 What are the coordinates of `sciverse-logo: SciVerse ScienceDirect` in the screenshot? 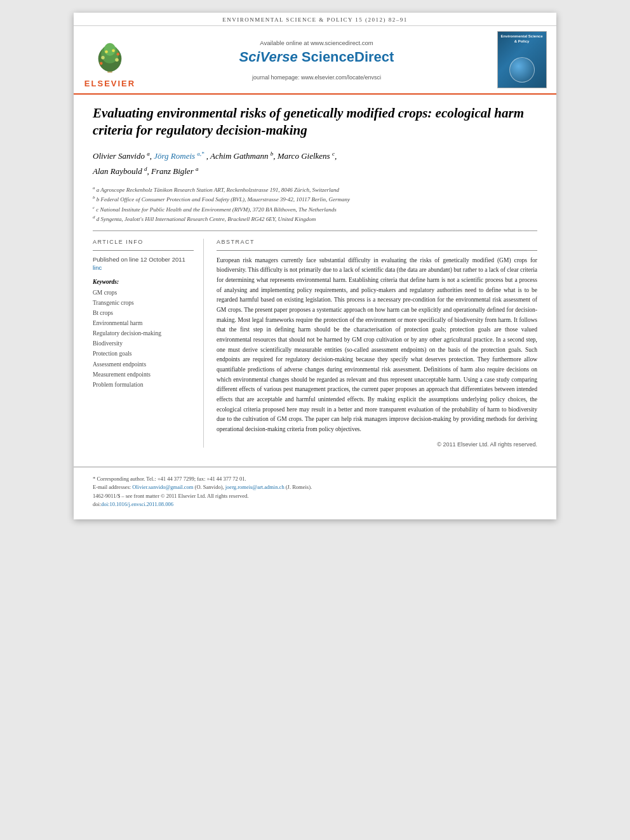 It's located at (317, 57).